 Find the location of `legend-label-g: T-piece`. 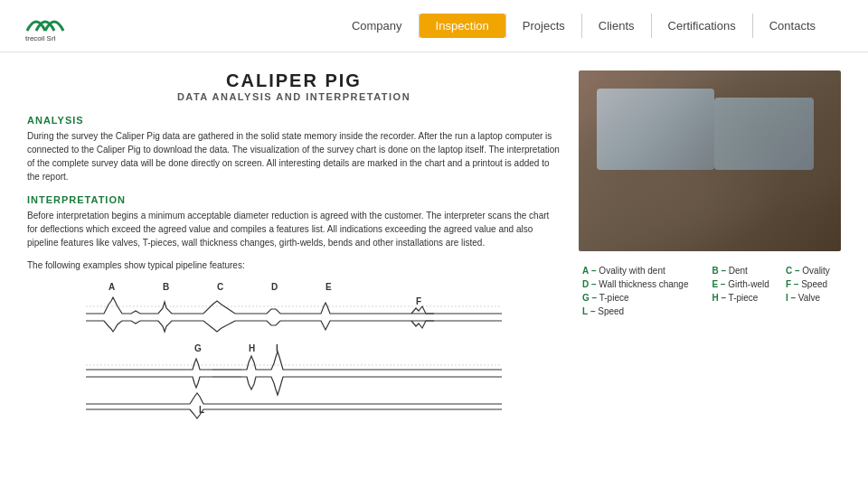

legend-label-g: T-piece is located at coordinates (615, 298).